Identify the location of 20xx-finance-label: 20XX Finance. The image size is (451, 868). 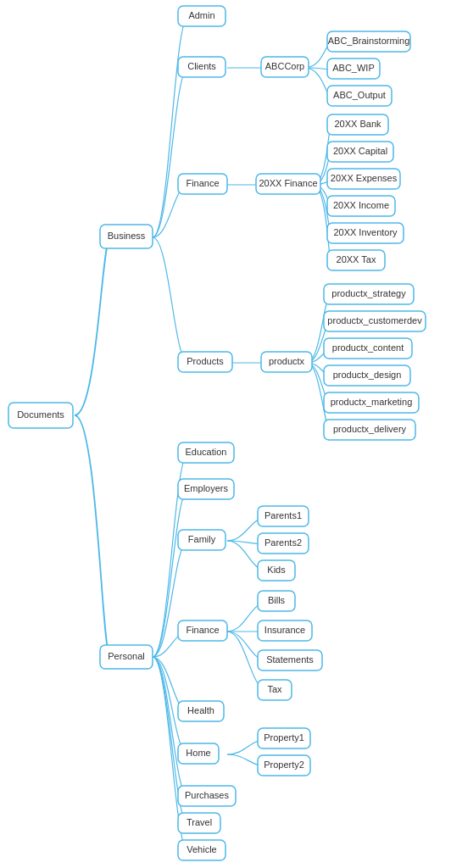
(288, 183).